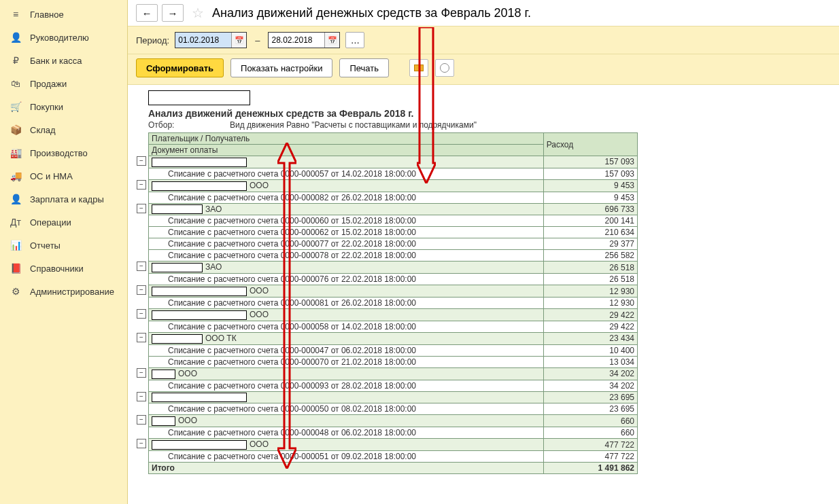 The height and width of the screenshot is (504, 839). I want to click on detail-row: Списание с расчетного счета 0000-000058 …, so click(393, 326).